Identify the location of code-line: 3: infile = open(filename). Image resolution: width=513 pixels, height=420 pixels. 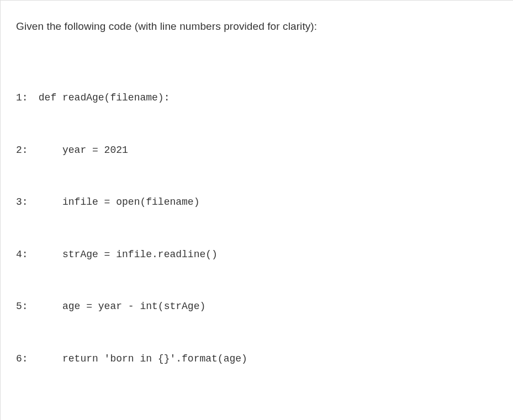
(257, 203).